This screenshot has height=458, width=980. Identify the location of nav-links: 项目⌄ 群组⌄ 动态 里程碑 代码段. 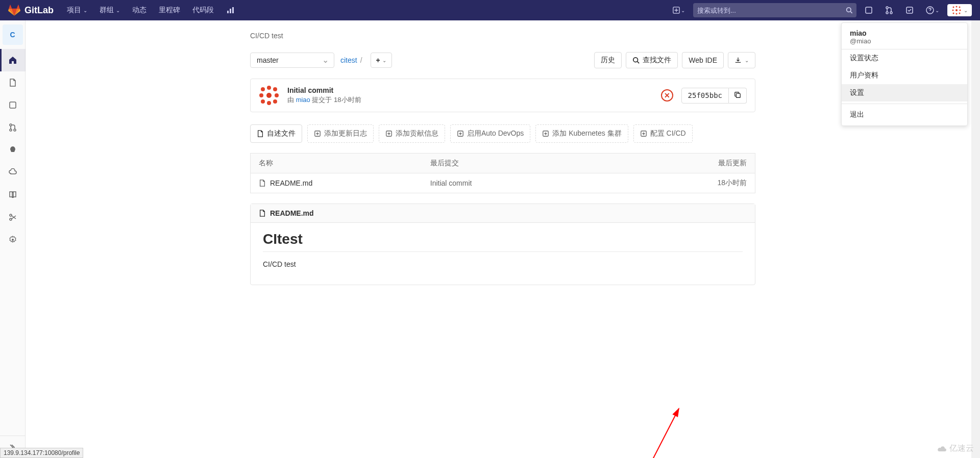
(151, 10).